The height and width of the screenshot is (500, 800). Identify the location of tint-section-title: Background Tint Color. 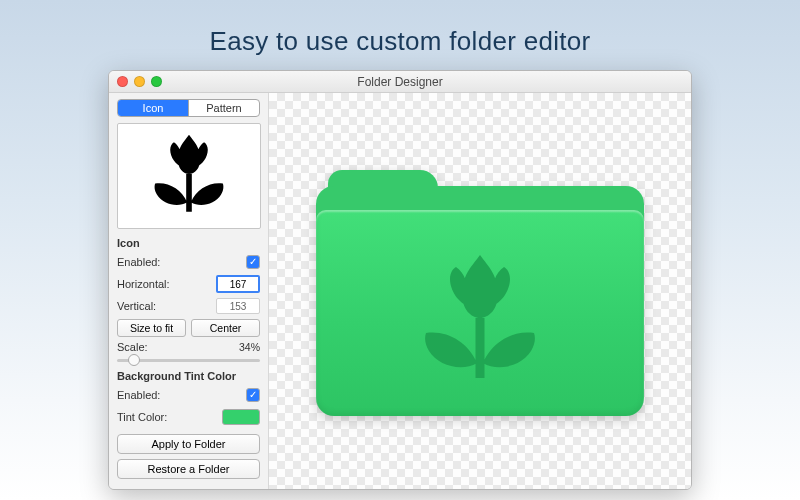
(188, 376).